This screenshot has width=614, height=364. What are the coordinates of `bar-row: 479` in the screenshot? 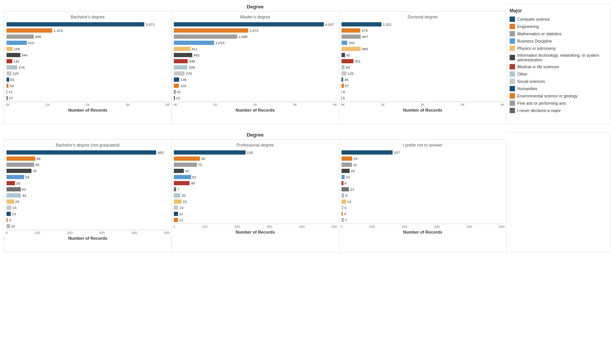 It's located at (423, 30).